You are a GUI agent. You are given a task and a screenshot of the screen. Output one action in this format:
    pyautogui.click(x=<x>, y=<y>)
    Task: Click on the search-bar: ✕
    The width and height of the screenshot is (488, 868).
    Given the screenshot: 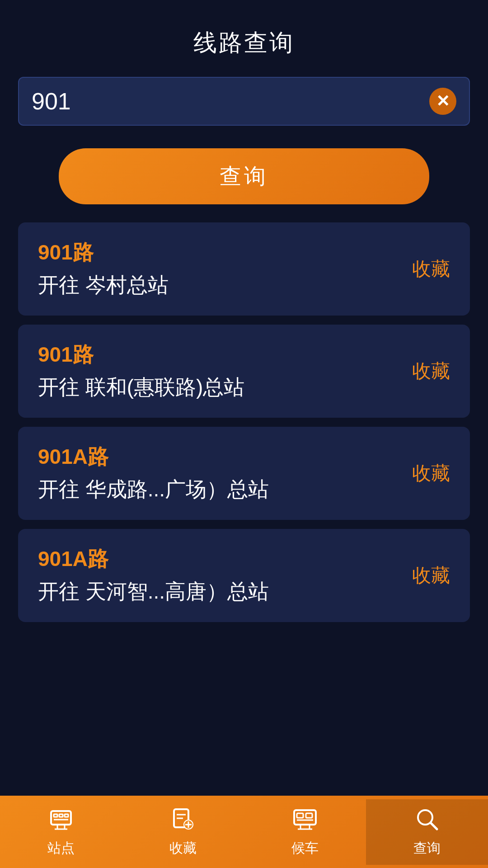 What is the action you would take?
    pyautogui.click(x=244, y=101)
    